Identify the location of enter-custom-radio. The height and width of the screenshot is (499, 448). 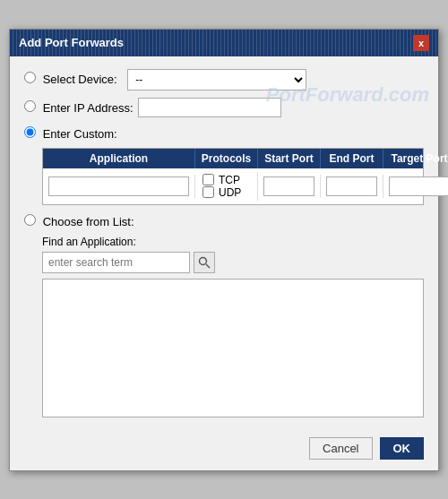
(30, 133).